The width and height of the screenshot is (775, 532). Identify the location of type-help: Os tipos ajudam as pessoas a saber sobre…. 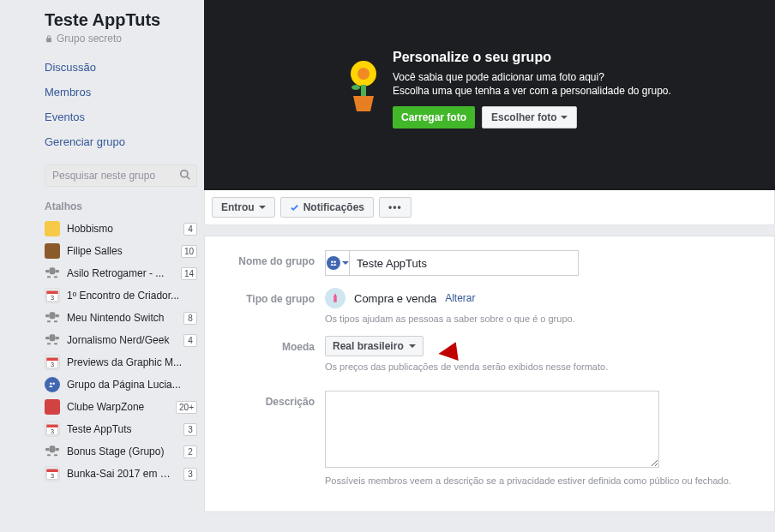
(542, 319).